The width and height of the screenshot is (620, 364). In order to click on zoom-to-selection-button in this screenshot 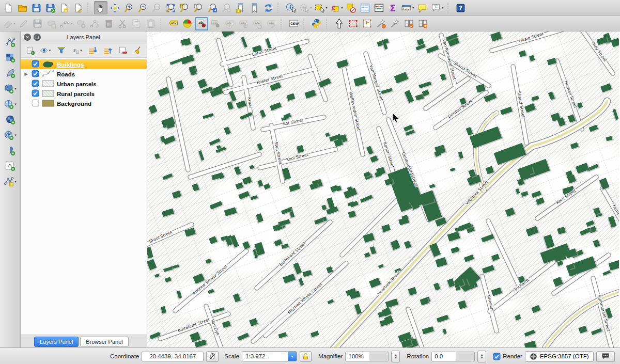, I will do `click(184, 8)`.